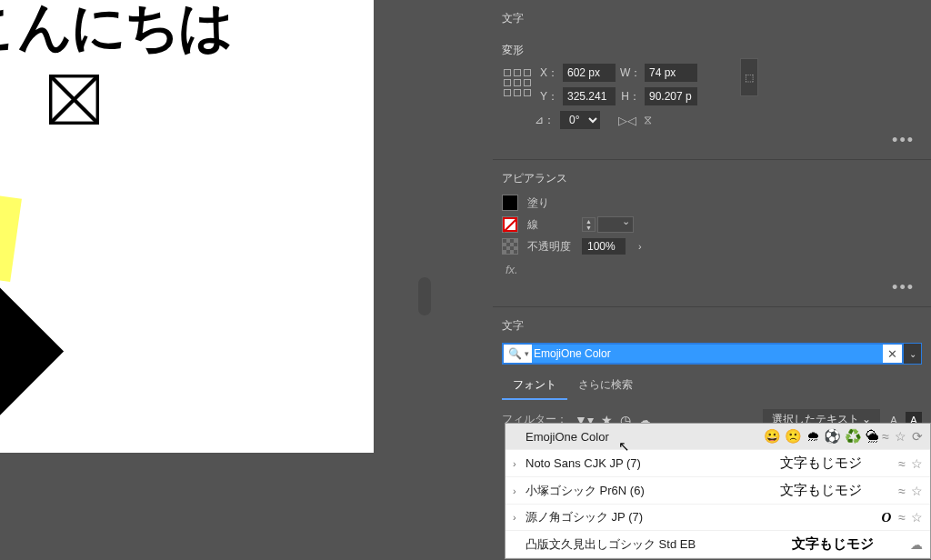 This screenshot has height=560, width=931. What do you see at coordinates (75, 100) in the screenshot?
I see `missing-glyph-icon` at bounding box center [75, 100].